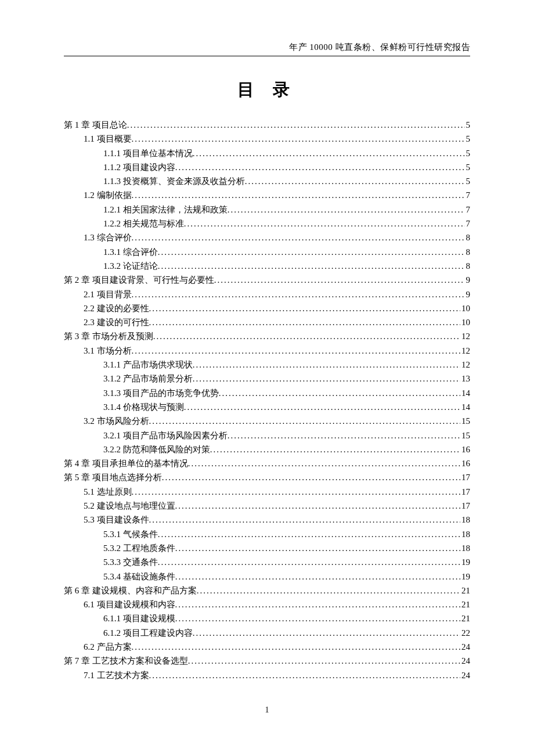  I want to click on toc-entry-page: 5, so click(468, 167).